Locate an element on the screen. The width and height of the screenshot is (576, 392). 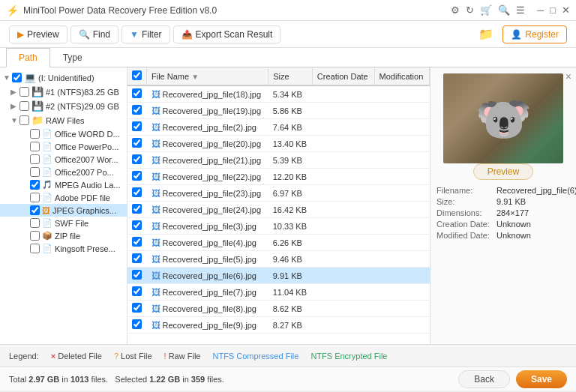
back-button: Back is located at coordinates (484, 379).